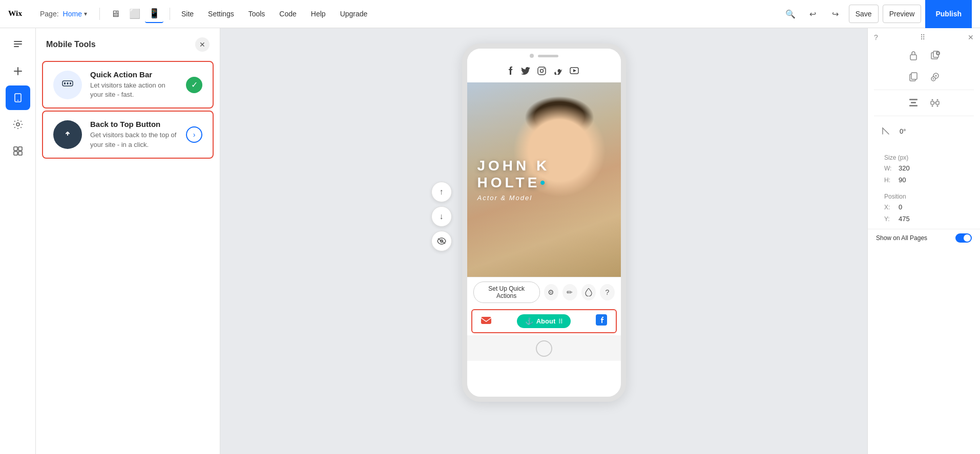 Image resolution: width=980 pixels, height=454 pixels. Describe the element at coordinates (71, 45) in the screenshot. I see `tools-panel-title: Mobile Tools` at that location.